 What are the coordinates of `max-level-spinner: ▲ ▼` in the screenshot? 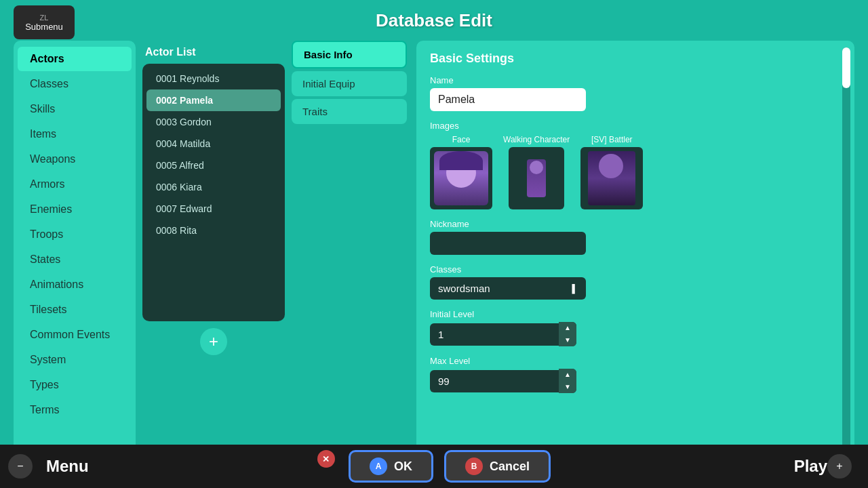 It's located at (508, 381).